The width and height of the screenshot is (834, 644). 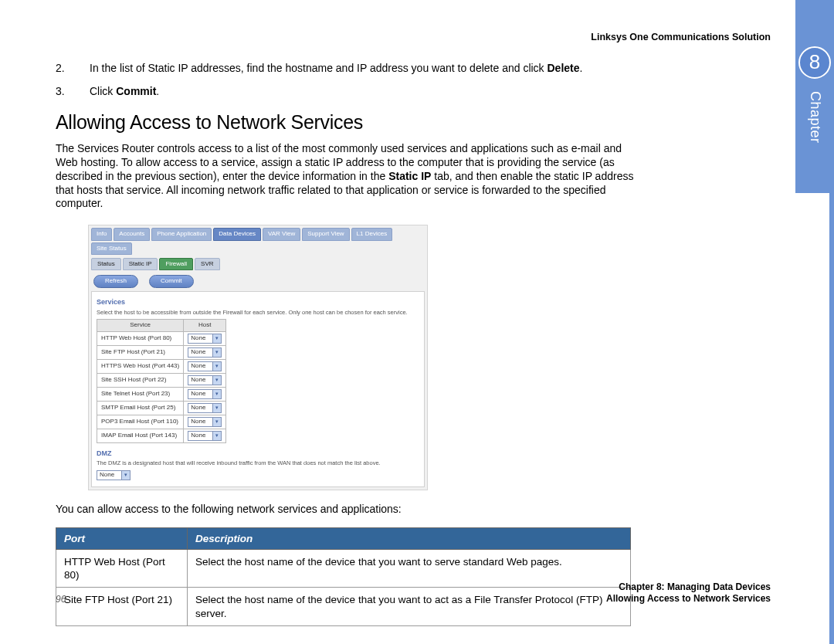 What do you see at coordinates (409, 538) in the screenshot?
I see `th-description: Description` at bounding box center [409, 538].